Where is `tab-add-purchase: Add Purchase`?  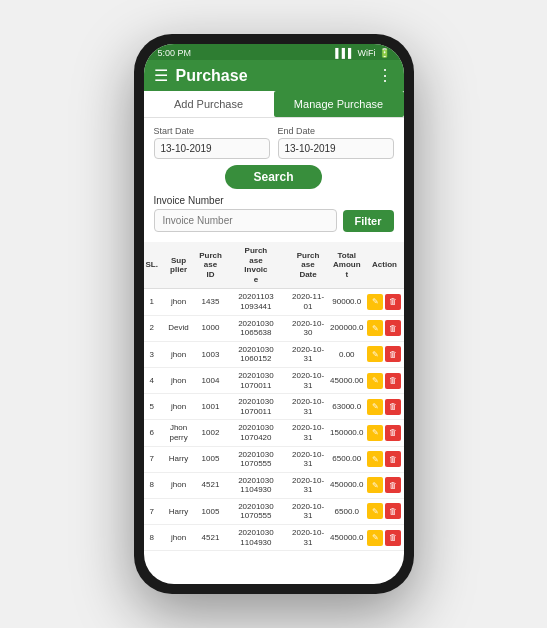
tab-add-purchase: Add Purchase is located at coordinates (209, 104).